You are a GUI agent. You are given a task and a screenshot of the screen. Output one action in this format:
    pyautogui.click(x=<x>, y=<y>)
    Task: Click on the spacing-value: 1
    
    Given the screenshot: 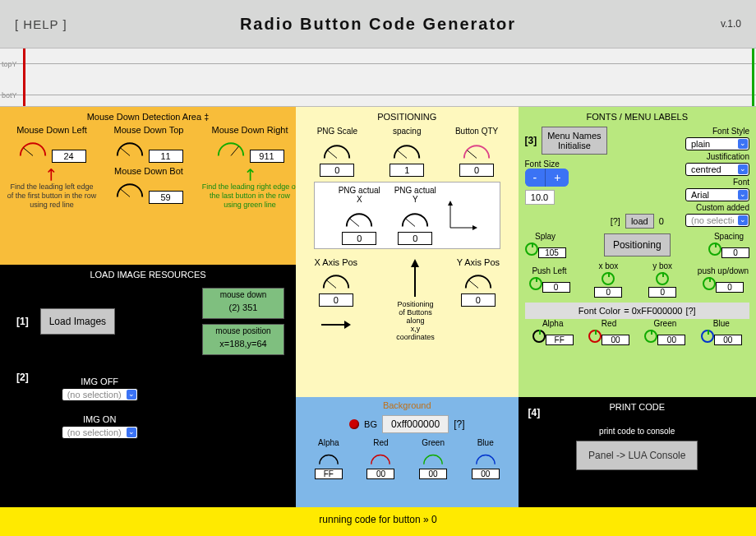 What is the action you would take?
    pyautogui.click(x=407, y=170)
    